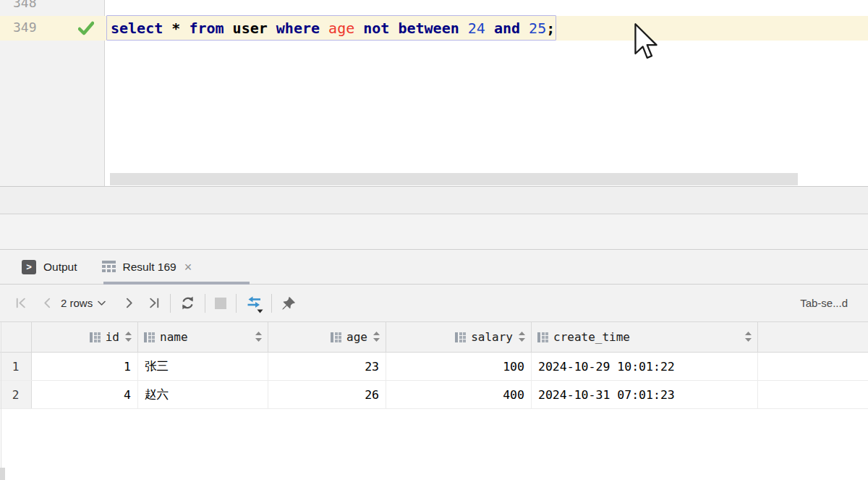 This screenshot has height=480, width=868. What do you see at coordinates (48, 303) in the screenshot?
I see `previous-page-button` at bounding box center [48, 303].